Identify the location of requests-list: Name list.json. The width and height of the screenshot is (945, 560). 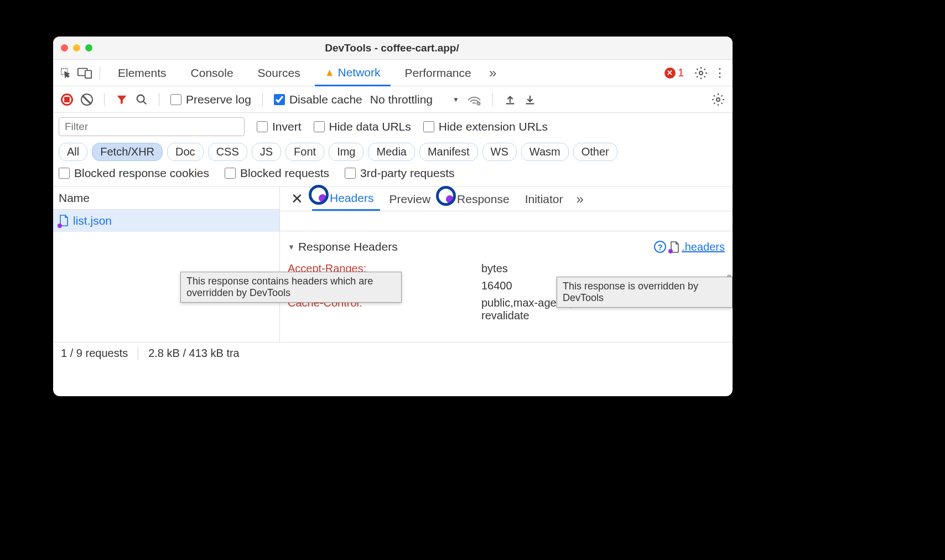
(167, 265).